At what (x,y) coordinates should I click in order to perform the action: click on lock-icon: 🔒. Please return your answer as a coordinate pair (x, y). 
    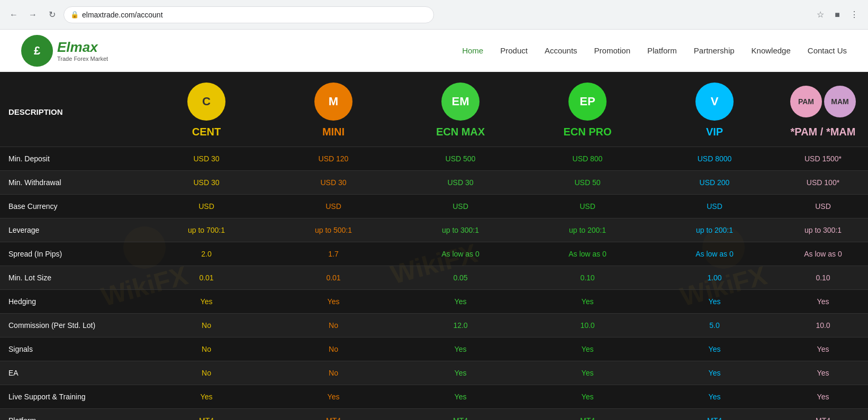
    Looking at the image, I should click on (75, 15).